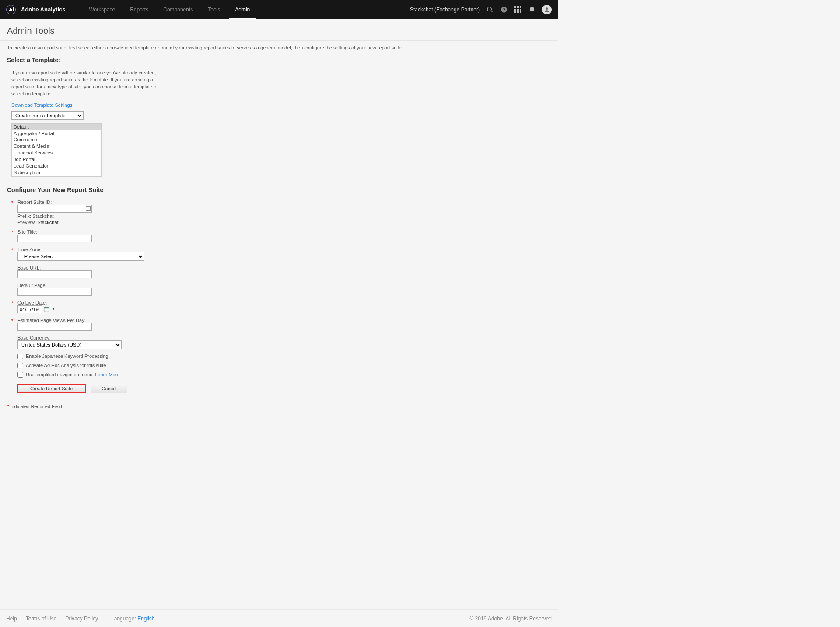  Describe the element at coordinates (56, 176) in the screenshot. I see `template-option: Support Media` at that location.